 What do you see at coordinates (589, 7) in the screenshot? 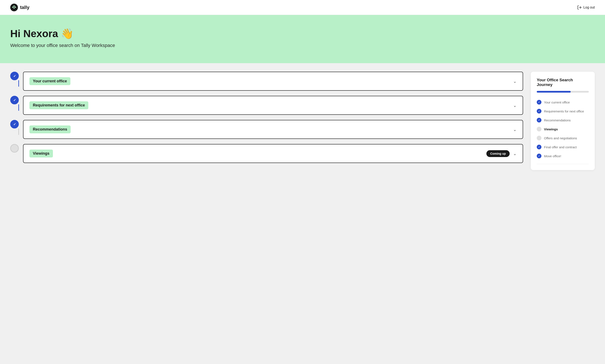
I see `logout-label: Log out` at bounding box center [589, 7].